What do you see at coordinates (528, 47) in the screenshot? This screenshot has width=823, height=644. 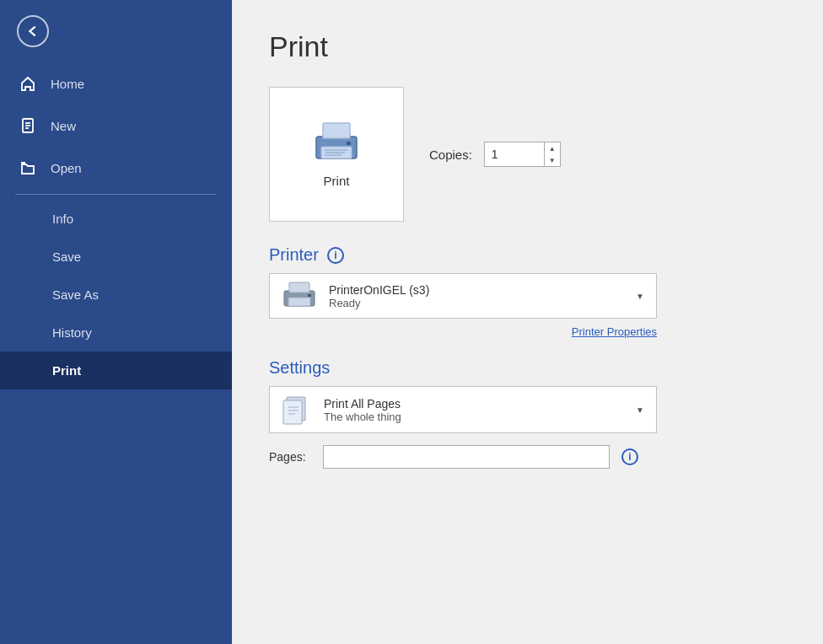 I see `page-title: Print` at bounding box center [528, 47].